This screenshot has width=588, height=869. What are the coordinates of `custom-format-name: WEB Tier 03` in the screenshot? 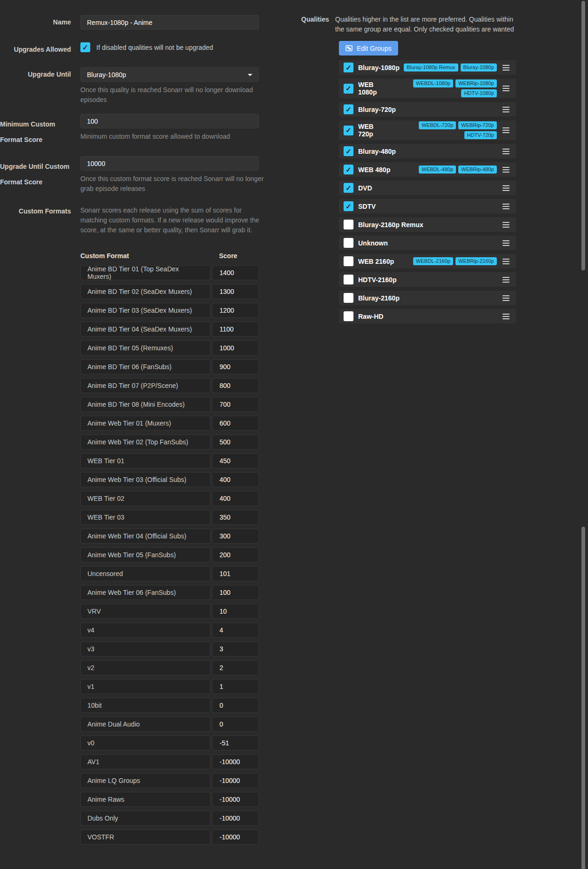 It's located at (146, 517).